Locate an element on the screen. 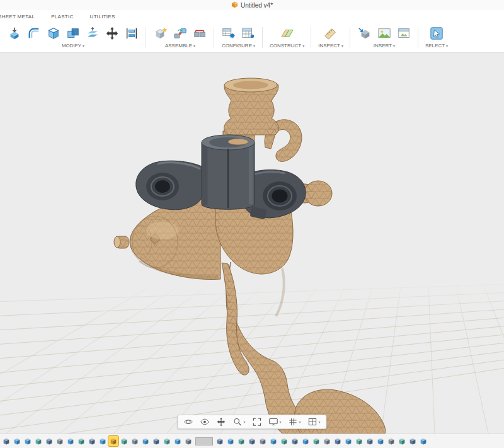  orbit-button is located at coordinates (188, 422).